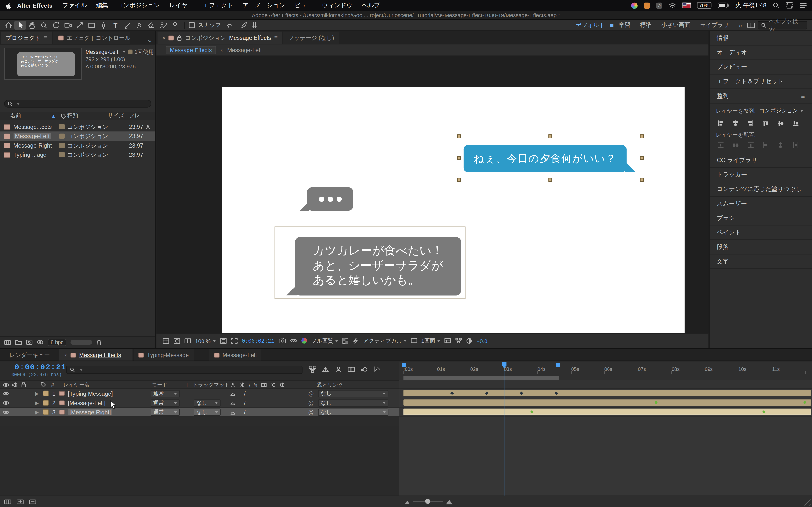  What do you see at coordinates (750, 123) in the screenshot?
I see `align-right-icon` at bounding box center [750, 123].